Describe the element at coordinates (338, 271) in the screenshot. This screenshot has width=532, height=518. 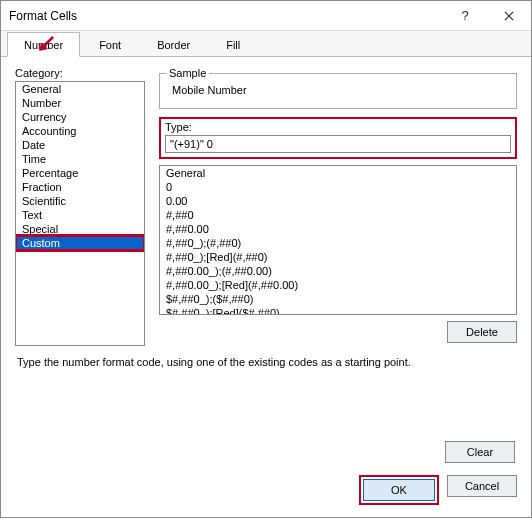
I see `format-item: #,##0.00_);(#,##0.00)` at that location.